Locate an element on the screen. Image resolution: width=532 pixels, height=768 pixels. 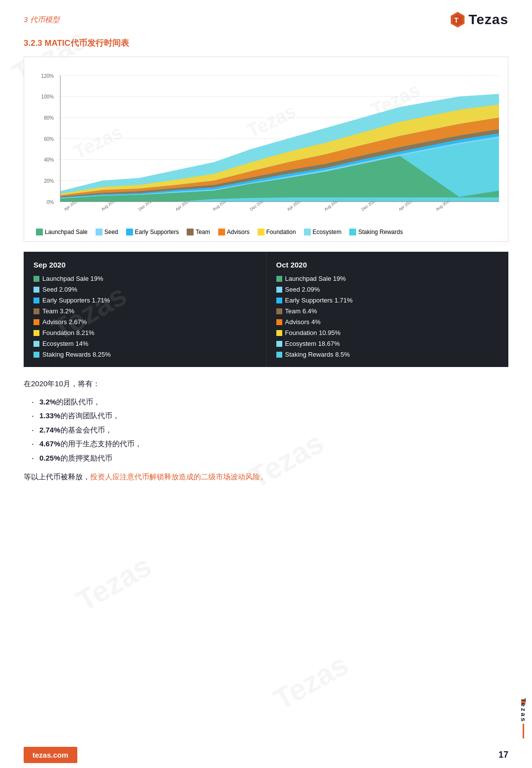
tezas-logo-icon: T is located at coordinates (458, 20).